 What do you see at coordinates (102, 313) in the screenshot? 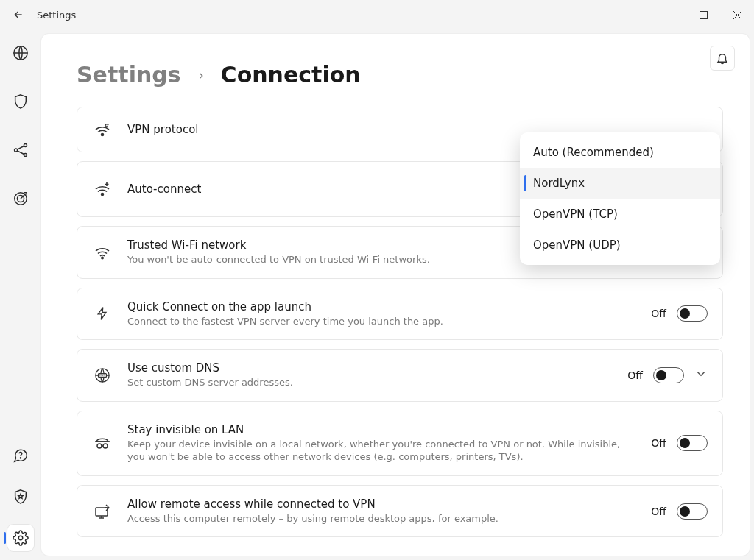
I see `lightning-icon` at bounding box center [102, 313].